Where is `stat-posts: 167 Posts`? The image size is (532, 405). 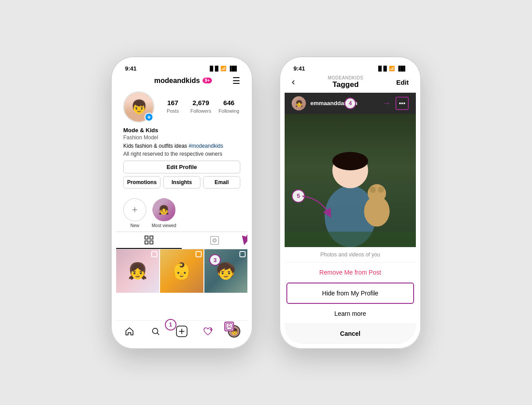
stat-posts: 167 Posts is located at coordinates (173, 106).